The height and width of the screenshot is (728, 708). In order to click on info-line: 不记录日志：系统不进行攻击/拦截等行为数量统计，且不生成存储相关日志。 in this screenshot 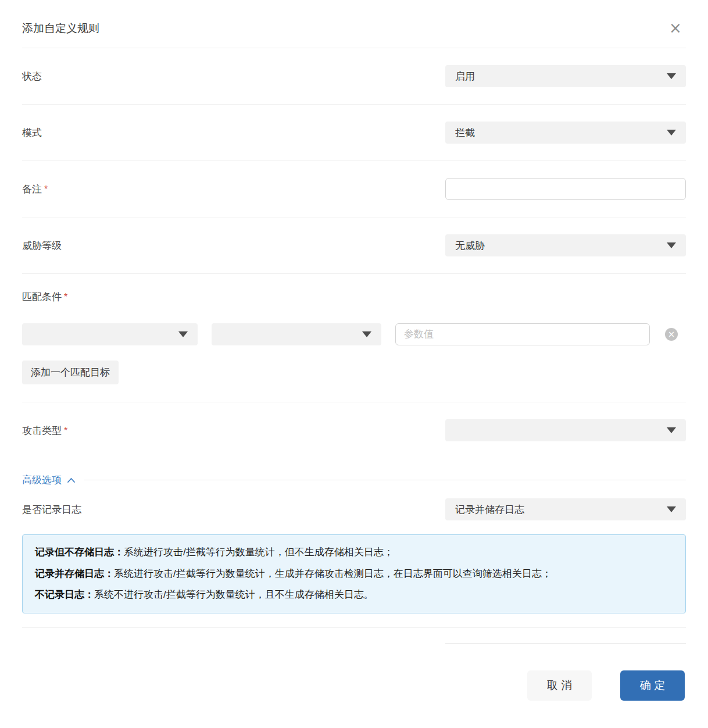, I will do `click(354, 595)`.